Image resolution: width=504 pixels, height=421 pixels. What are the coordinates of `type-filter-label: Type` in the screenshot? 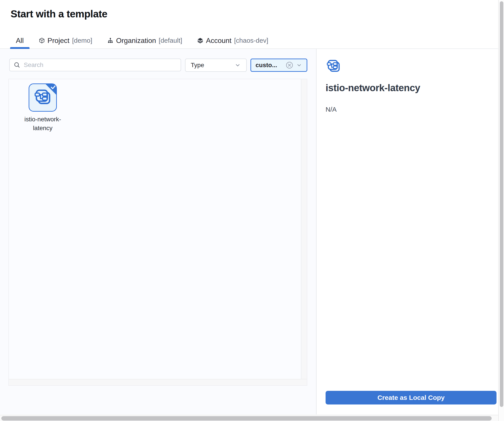 It's located at (198, 65).